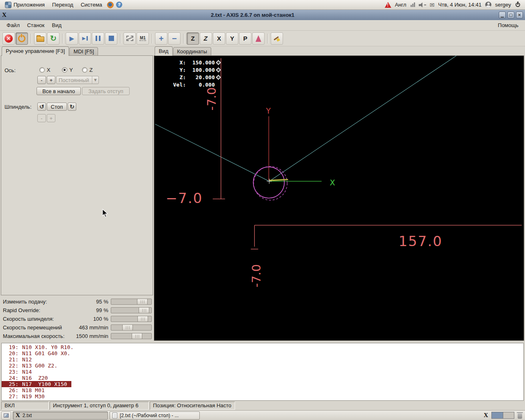 Image resolution: width=525 pixels, height=420 pixels. I want to click on gcode-line: 27:N19 M30, so click(25, 396).